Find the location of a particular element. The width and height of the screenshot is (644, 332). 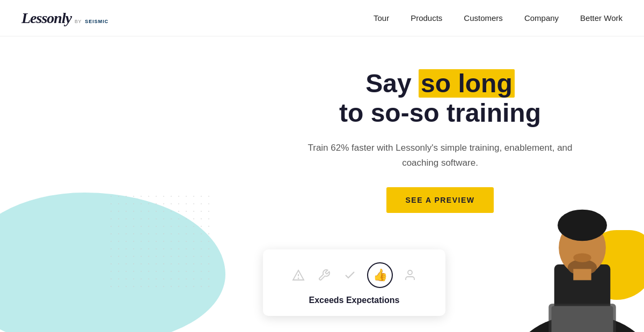

nav-products: Products is located at coordinates (426, 18).